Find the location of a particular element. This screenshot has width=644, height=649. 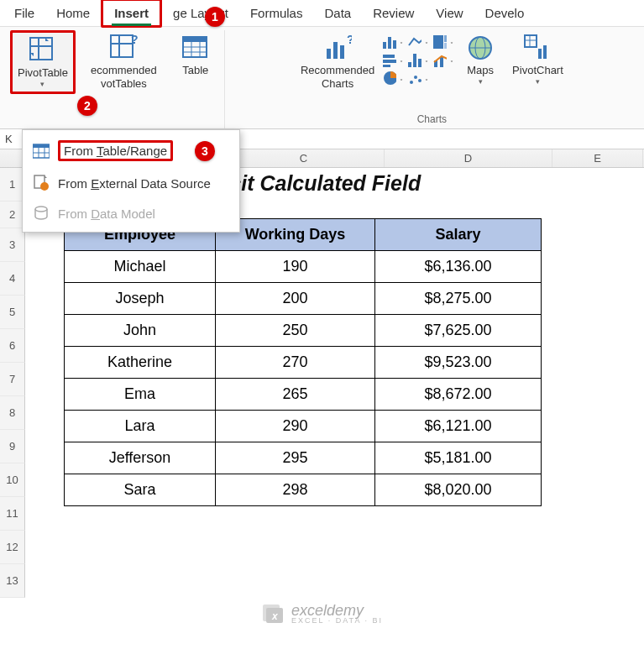

tab-pagelayout: ge Layout is located at coordinates (201, 13).